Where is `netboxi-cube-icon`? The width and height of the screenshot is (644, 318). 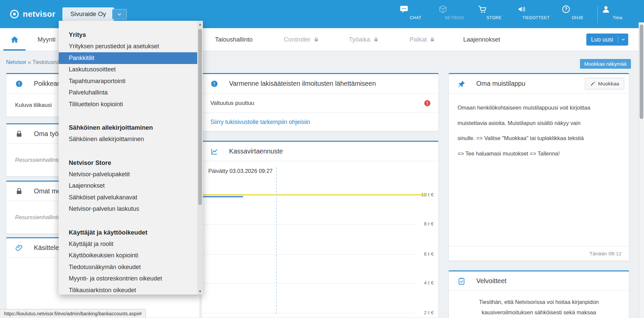 netboxi-cube-icon is located at coordinates (454, 9).